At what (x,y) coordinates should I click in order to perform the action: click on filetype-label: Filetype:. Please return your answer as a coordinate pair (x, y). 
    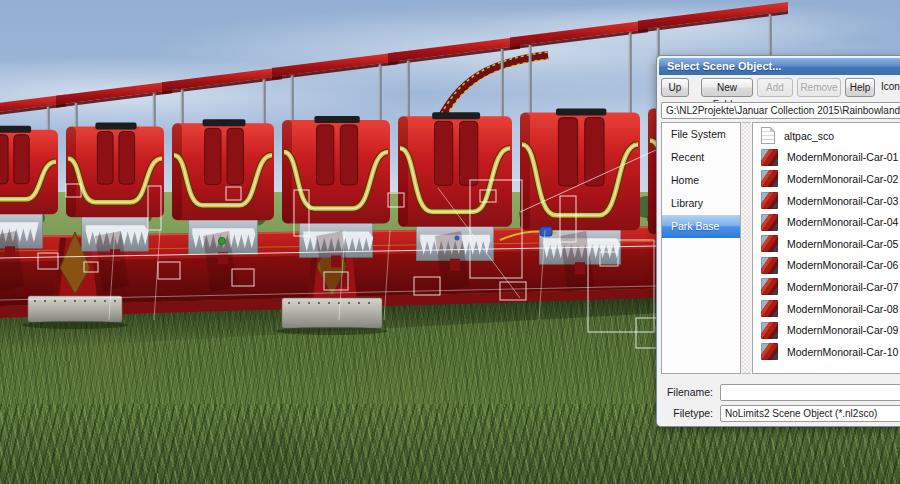
    Looking at the image, I should click on (685, 413).